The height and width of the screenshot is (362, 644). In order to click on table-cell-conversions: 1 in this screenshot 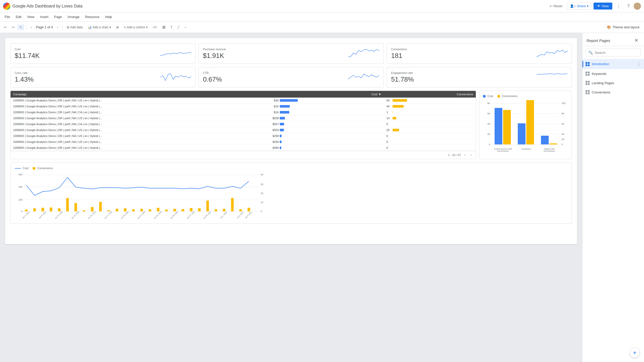, I will do `click(430, 112)`.